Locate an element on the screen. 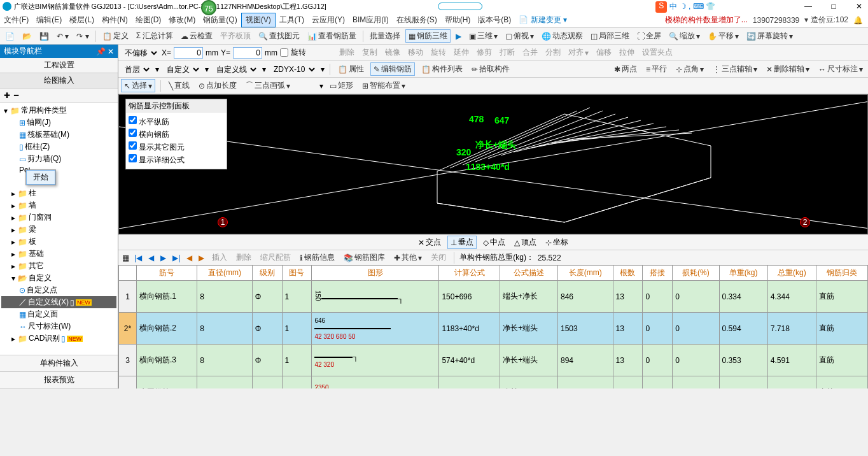  ime-lang: 中 ☽ , ⌨ 👕 is located at coordinates (692, 7).